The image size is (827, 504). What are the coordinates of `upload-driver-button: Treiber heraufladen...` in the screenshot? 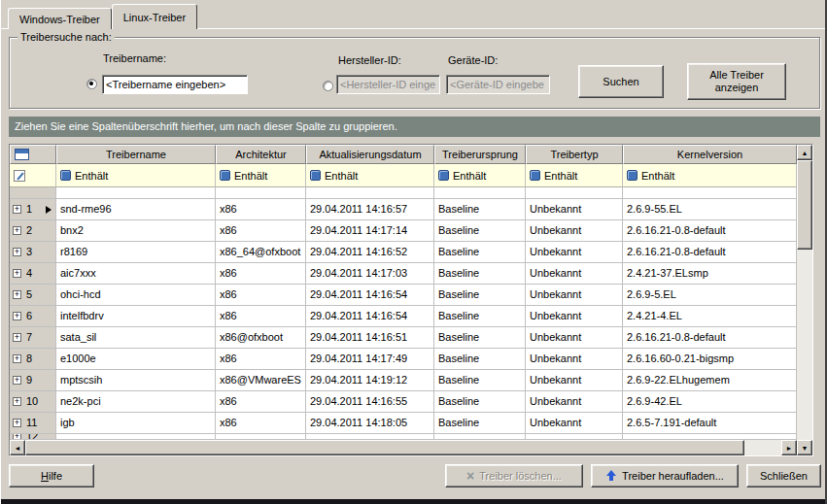 It's located at (665, 476).